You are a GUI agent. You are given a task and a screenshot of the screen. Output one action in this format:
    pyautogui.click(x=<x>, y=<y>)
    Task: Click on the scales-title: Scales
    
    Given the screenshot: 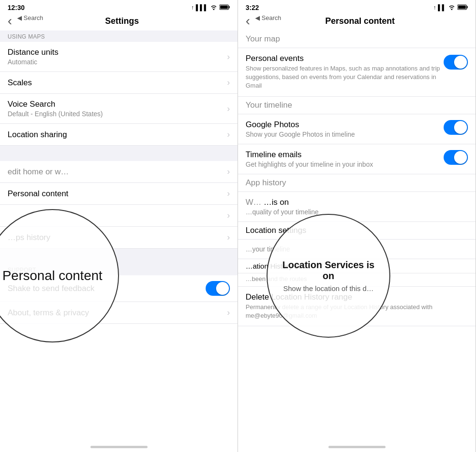 What is the action you would take?
    pyautogui.click(x=117, y=83)
    